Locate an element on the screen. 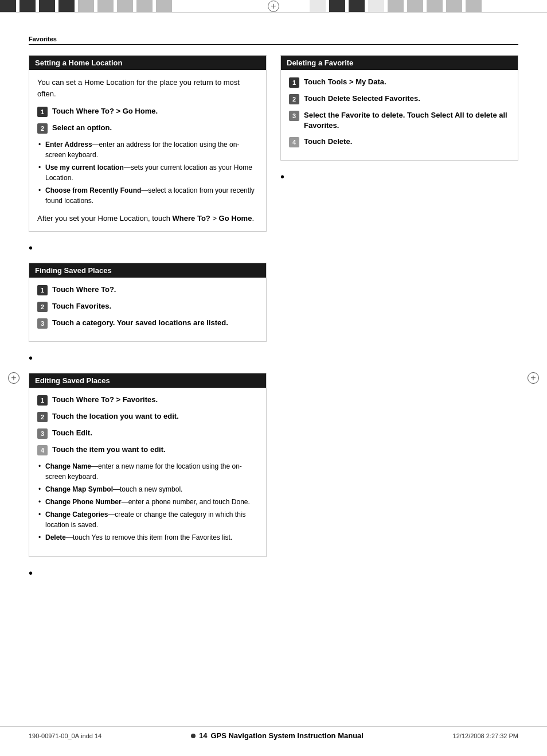 This screenshot has width=547, height=756. section-deleting-body: 1 Touch Tools > My Data. 2 Touch Delete … is located at coordinates (399, 115).